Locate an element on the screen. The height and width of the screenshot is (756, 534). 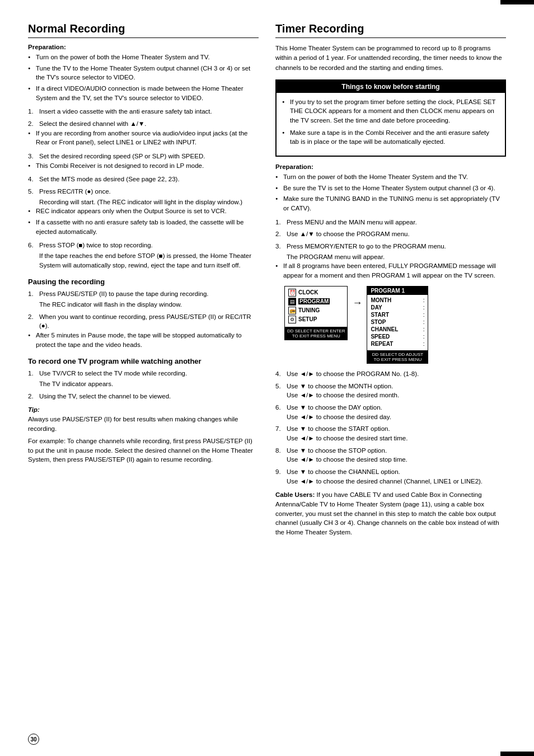
list-item: If you are recording from another source… is located at coordinates (143, 138).